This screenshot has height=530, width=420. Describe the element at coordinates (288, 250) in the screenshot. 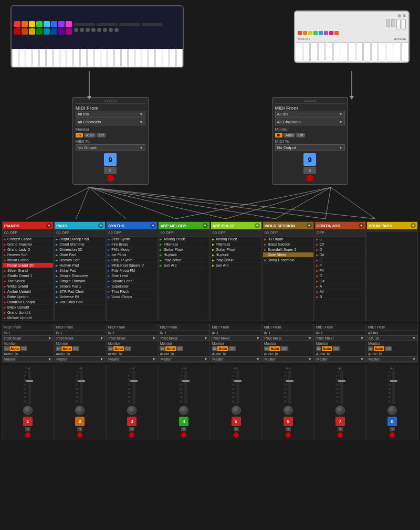

I see `inst-item: ▶ Scandalli Super 6` at that location.